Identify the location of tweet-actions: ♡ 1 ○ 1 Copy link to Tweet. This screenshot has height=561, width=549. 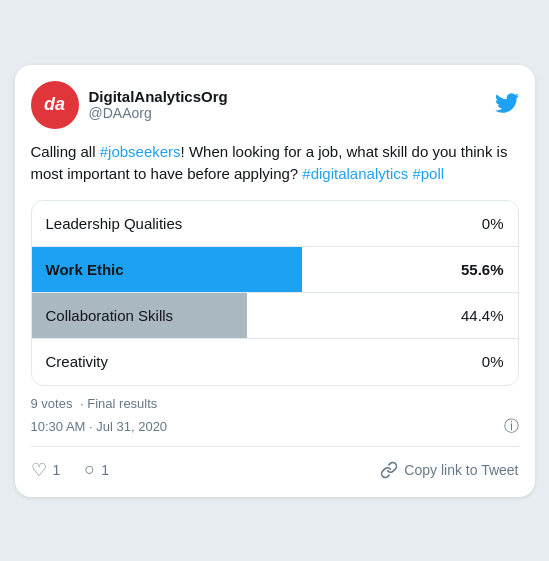
(275, 468).